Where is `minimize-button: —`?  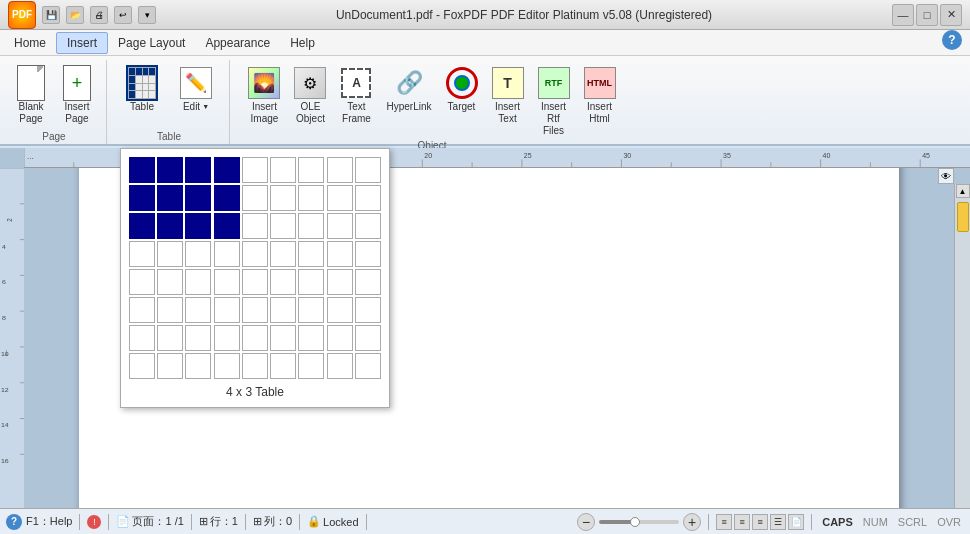 minimize-button: — is located at coordinates (903, 15).